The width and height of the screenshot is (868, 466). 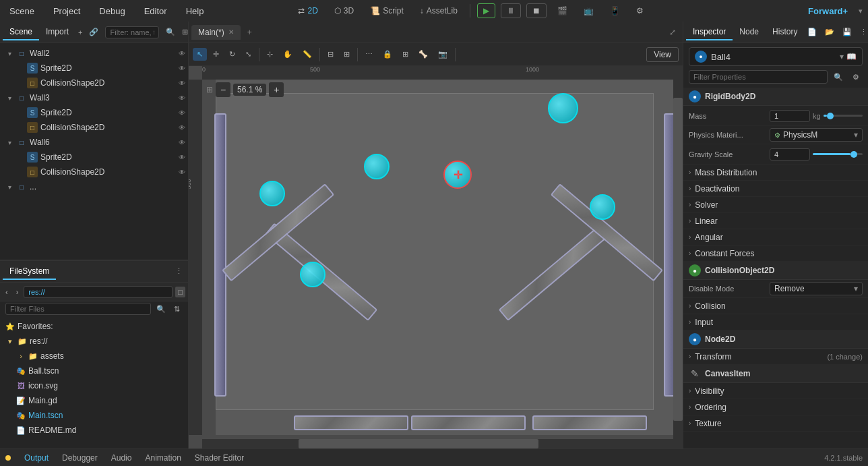 What do you see at coordinates (156, 11) in the screenshot?
I see `menu-editor: Editor` at bounding box center [156, 11].